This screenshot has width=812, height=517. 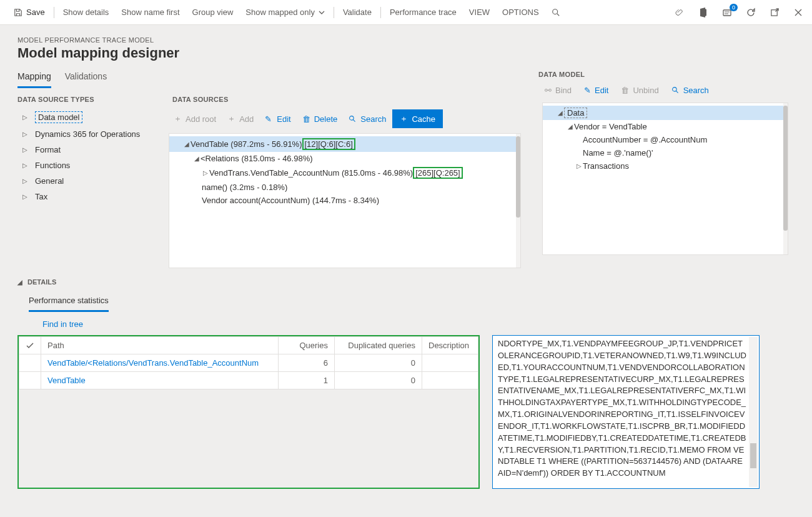 I want to click on dm-edit-button: ✎Edit, so click(x=596, y=90).